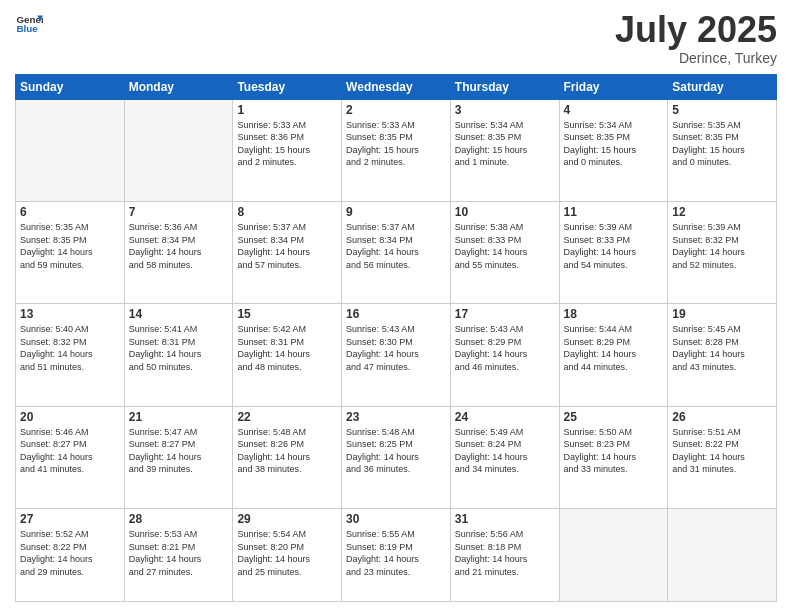 The height and width of the screenshot is (612, 792). I want to click on calendar-cell: 1Sunrise: 5:33 AM Sunset: 8:36 PM Daylig…, so click(288, 150).